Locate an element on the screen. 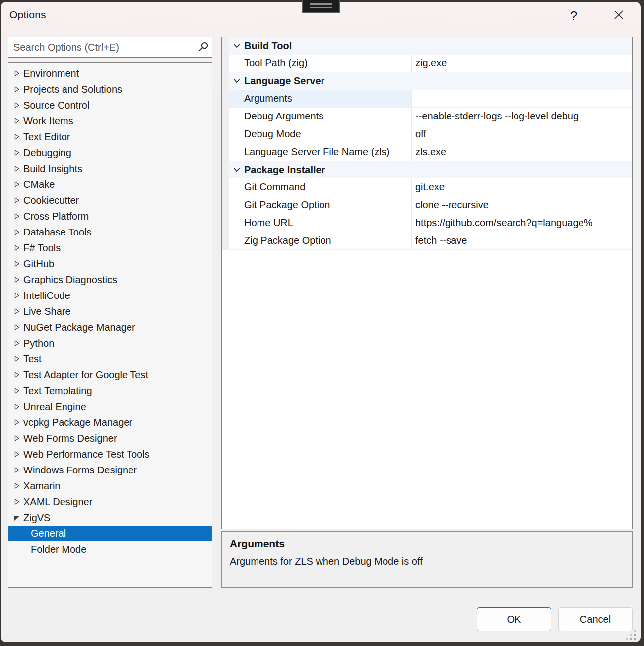 Image resolution: width=644 pixels, height=646 pixels. section-header-package-installer: Package Installer is located at coordinates (427, 170).